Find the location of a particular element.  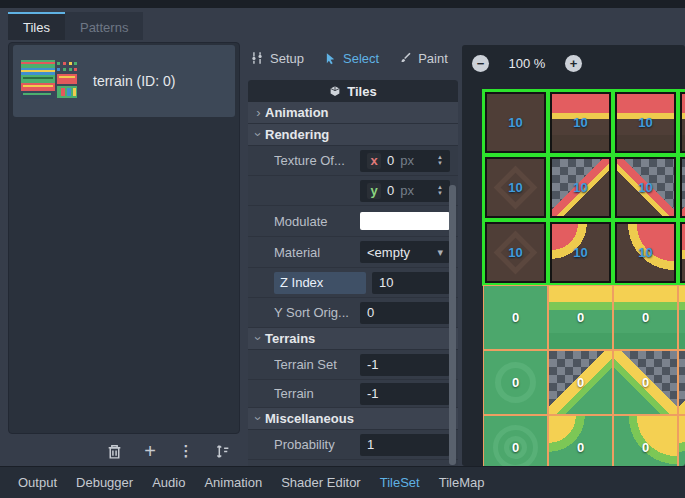

probability-label: Probability is located at coordinates (317, 444).